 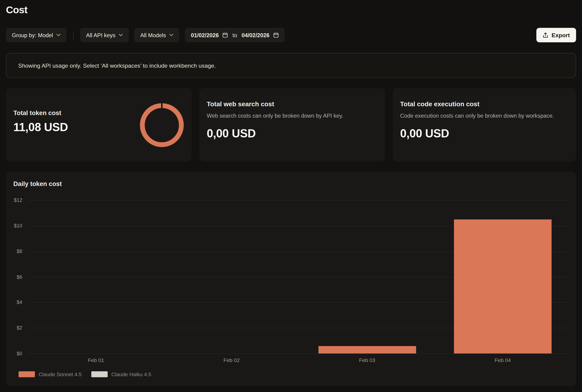 I want to click on donut-segment-gap, so click(x=162, y=106).